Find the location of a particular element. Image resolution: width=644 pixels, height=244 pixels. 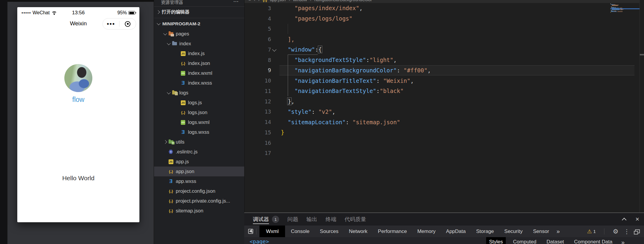

code-line-13: 13"style": "v2", is located at coordinates (440, 112).